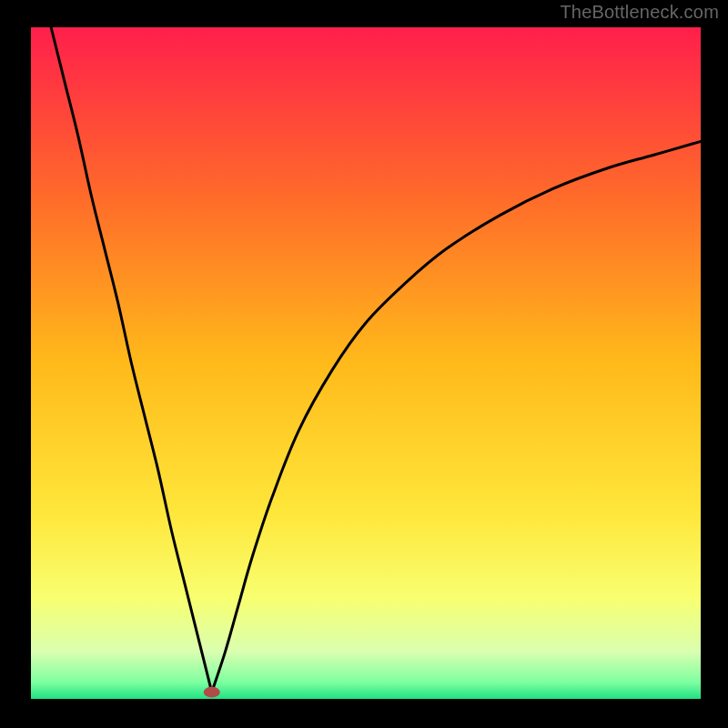  What do you see at coordinates (212, 693) in the screenshot?
I see `minimum-marker` at bounding box center [212, 693].